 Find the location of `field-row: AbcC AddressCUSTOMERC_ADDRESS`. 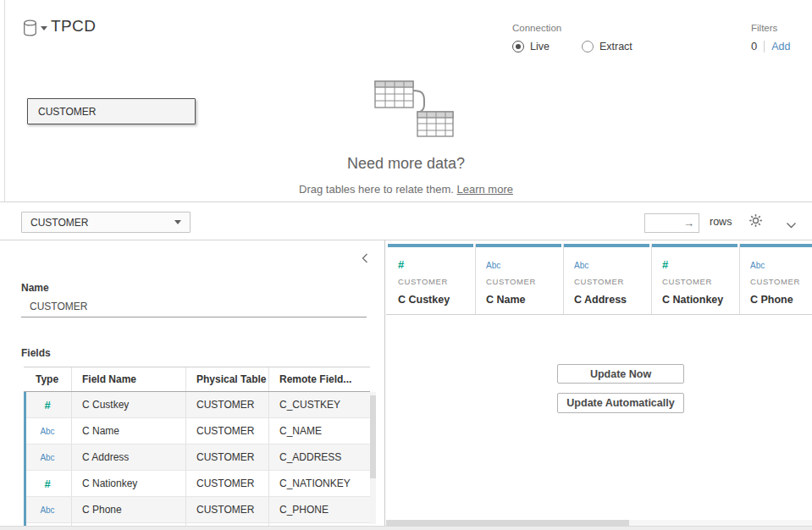

field-row: AbcC AddressCUSTOMERC_ADDRESS is located at coordinates (196, 457).